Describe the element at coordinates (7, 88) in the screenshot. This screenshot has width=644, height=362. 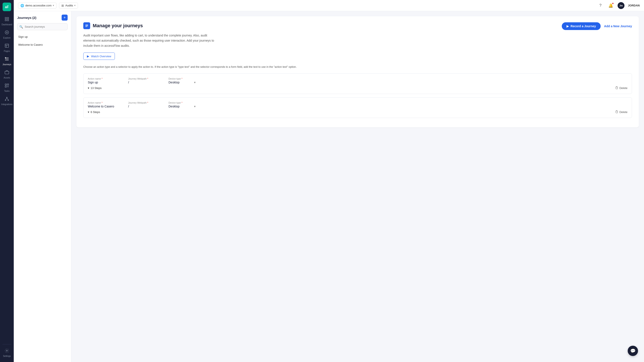
I see `sidebar-item-tasks: Tasks` at that location.